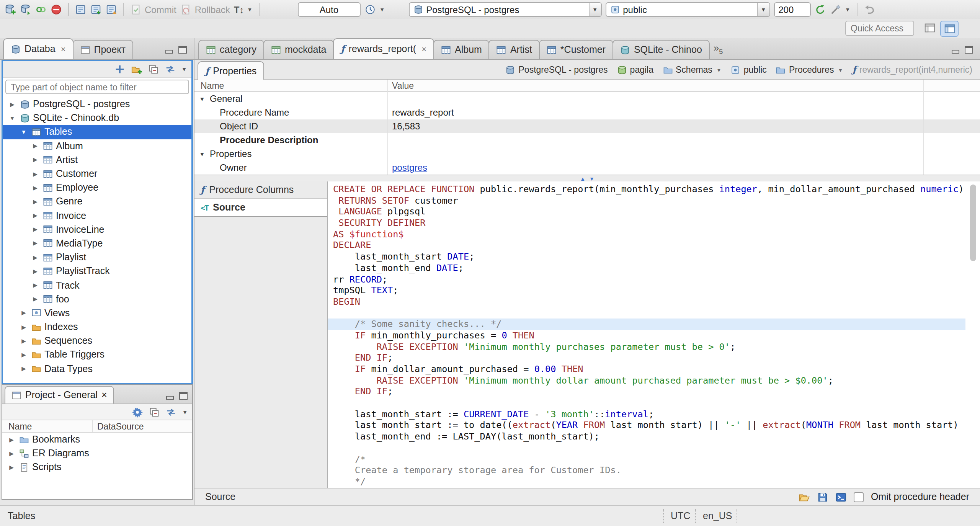 This screenshot has height=526, width=980. I want to click on status-locale: en_US, so click(717, 516).